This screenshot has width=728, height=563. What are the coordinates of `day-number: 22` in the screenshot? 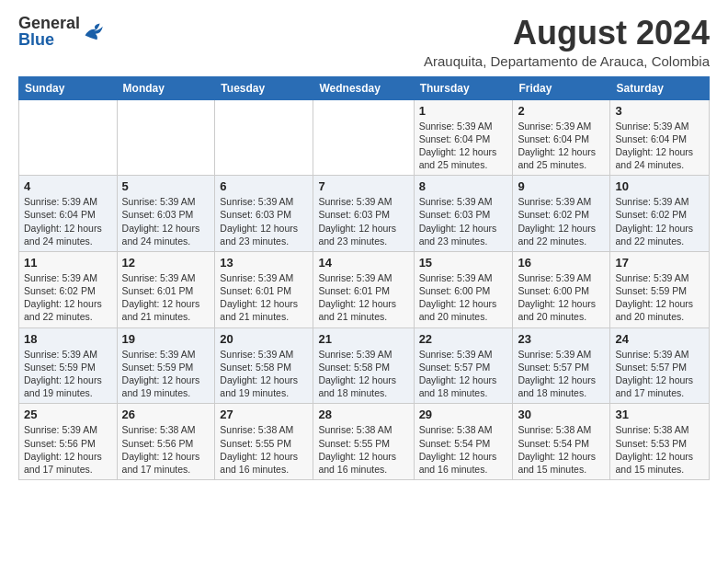 It's located at (463, 339).